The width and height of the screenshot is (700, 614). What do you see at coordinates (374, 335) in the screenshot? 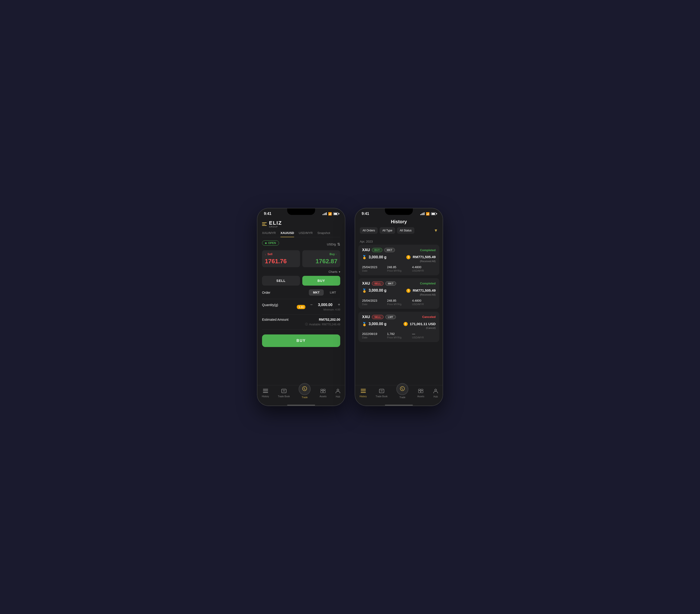
I see `detail-date-3: 2022/08/19 Date` at bounding box center [374, 335].